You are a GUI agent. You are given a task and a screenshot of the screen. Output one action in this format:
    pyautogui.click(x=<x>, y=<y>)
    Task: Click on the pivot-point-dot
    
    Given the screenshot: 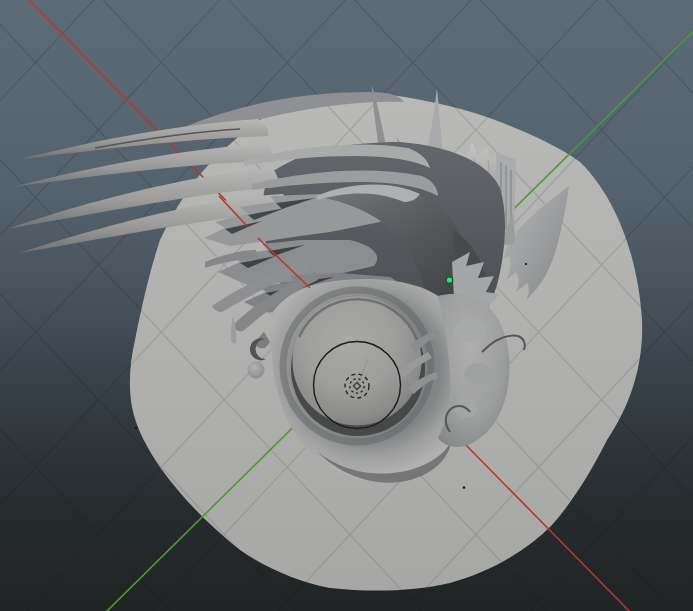 What is the action you would take?
    pyautogui.click(x=449, y=280)
    